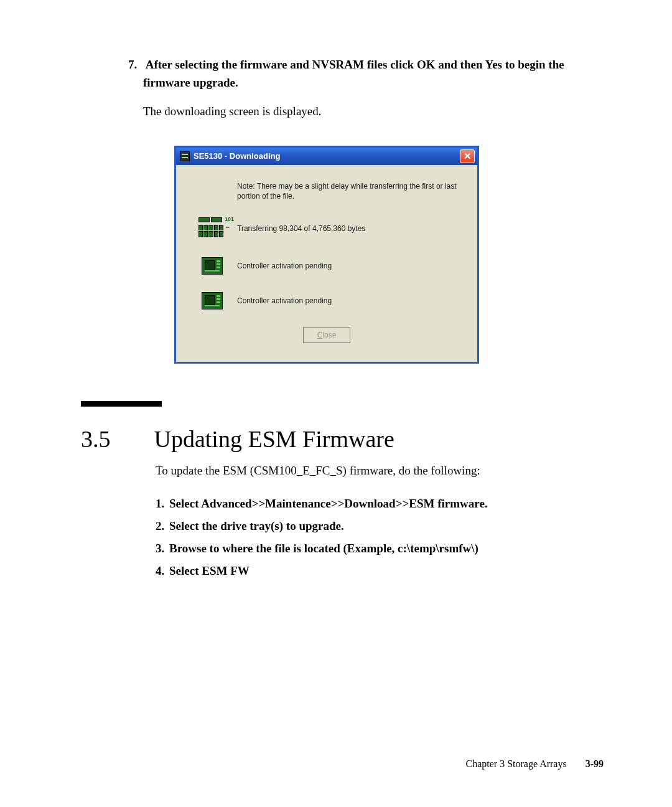 The width and height of the screenshot is (672, 807). I want to click on section-title: Updating ESM Firmware, so click(274, 439).